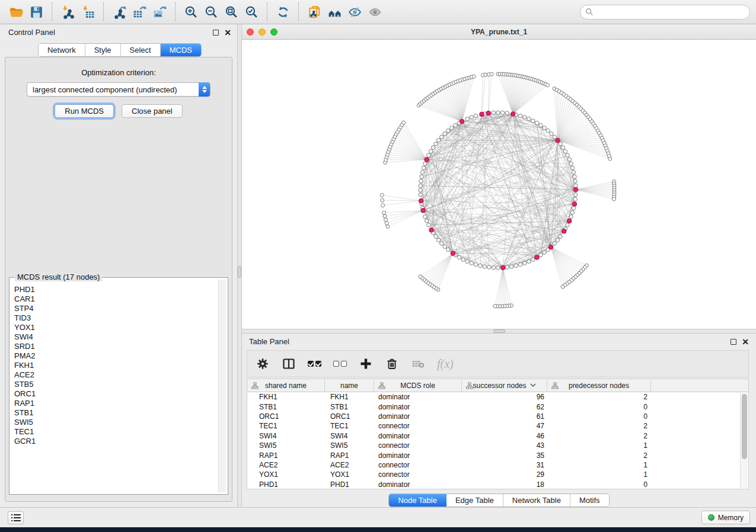 This screenshot has width=756, height=532. I want to click on table-row: RAP1RAP1dominator352, so click(498, 455).